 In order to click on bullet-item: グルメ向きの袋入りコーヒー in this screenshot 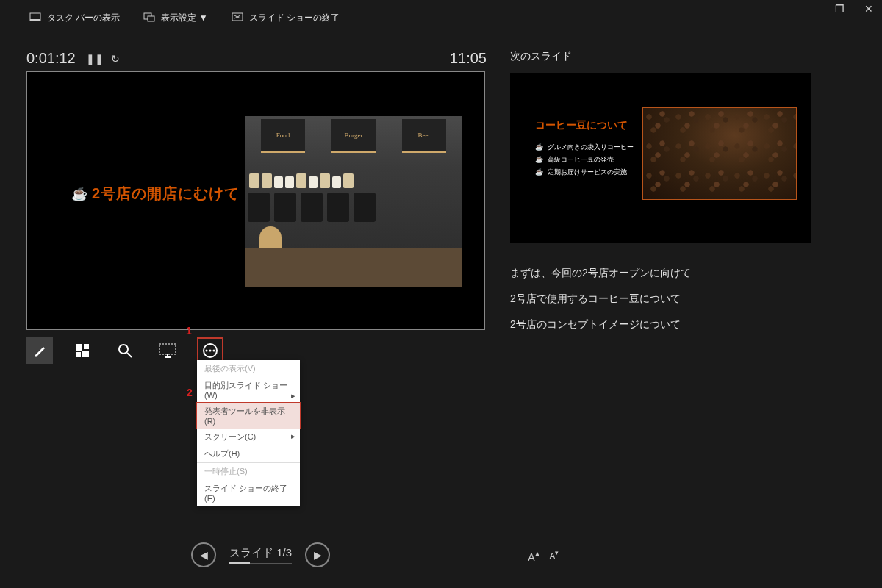, I will do `click(584, 147)`.